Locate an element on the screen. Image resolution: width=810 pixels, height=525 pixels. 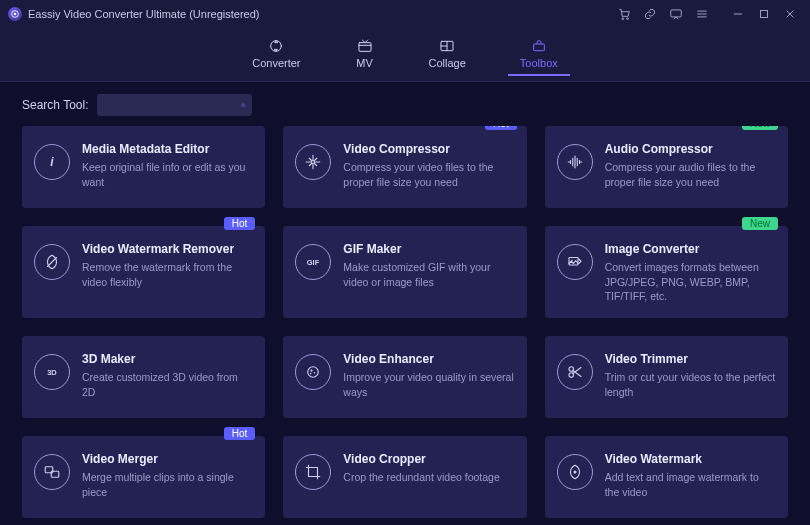
card-body: Video CropperCrop the redundant video fo… is located at coordinates (428, 468).